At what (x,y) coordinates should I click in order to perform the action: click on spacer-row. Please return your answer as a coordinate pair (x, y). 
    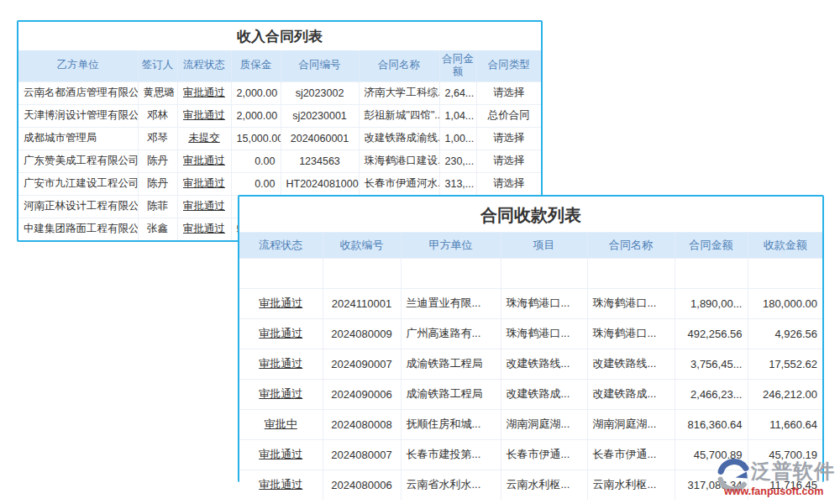
    Looking at the image, I should click on (531, 273).